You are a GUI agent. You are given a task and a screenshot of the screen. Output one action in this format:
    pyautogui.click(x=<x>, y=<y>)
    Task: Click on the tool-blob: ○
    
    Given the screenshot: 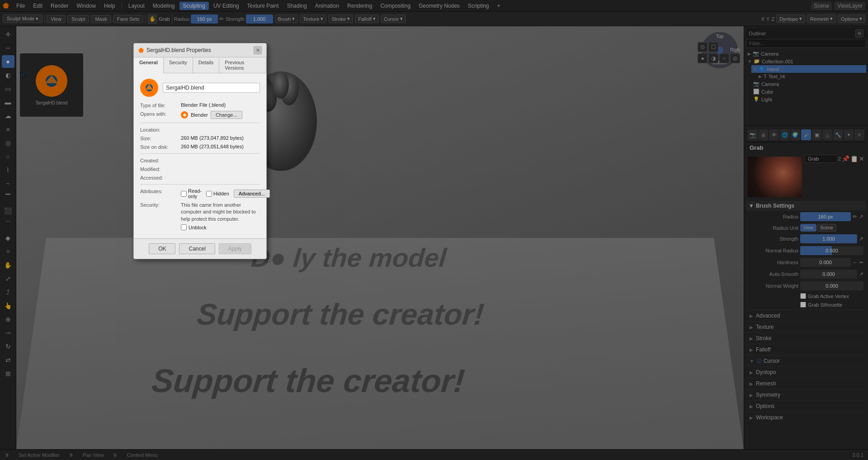 What is the action you would take?
    pyautogui.click(x=8, y=156)
    